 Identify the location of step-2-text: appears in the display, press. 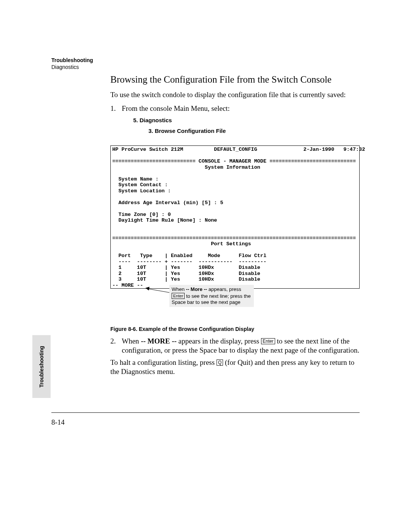
(219, 341).